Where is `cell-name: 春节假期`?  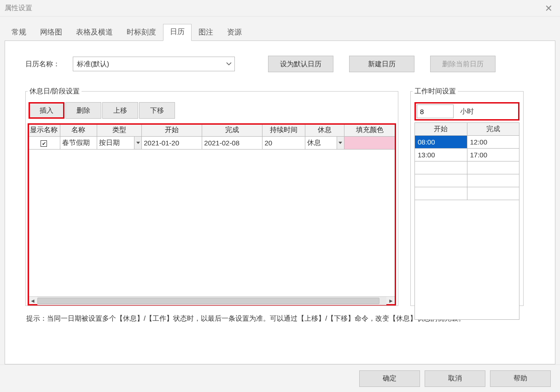 cell-name: 春节假期 is located at coordinates (78, 143).